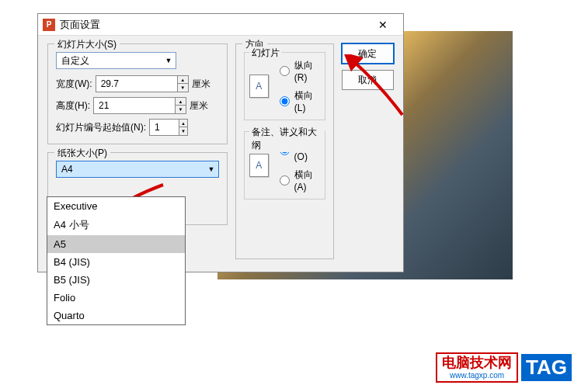 The image size is (581, 392). Describe the element at coordinates (49, 25) in the screenshot. I see `app-icon: P` at that location.